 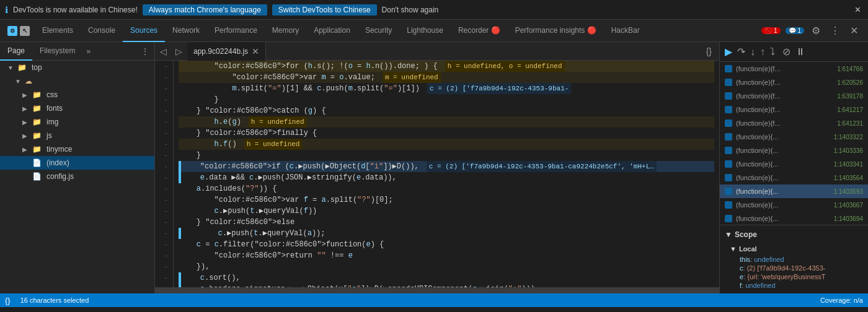 What do you see at coordinates (783, 191) in the screenshot?
I see `callstack-name-cs10: (function(e){...` at bounding box center [783, 191].